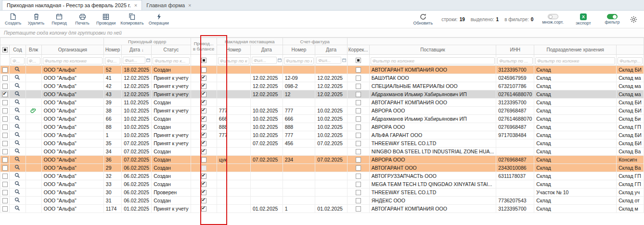 This screenshot has height=225, width=644. I want to click on column-inn: ИНН, so click(515, 50).